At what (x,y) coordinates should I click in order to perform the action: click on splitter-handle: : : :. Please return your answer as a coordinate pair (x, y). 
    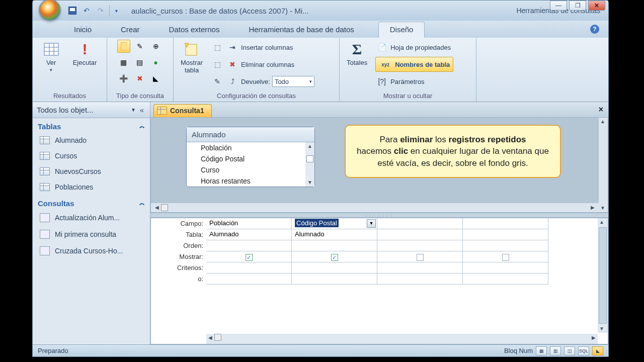
    Looking at the image, I should click on (379, 215).